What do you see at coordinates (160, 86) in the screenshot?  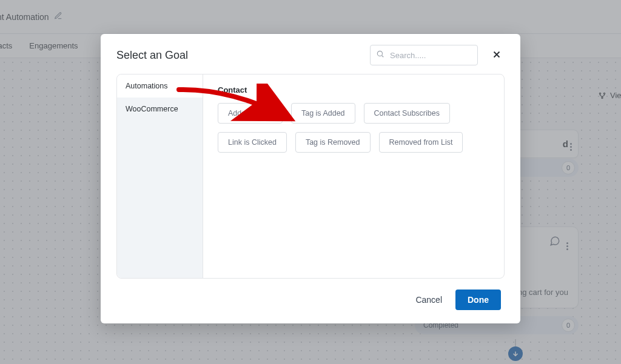 I see `sidebar-item-automations: Automations` at bounding box center [160, 86].